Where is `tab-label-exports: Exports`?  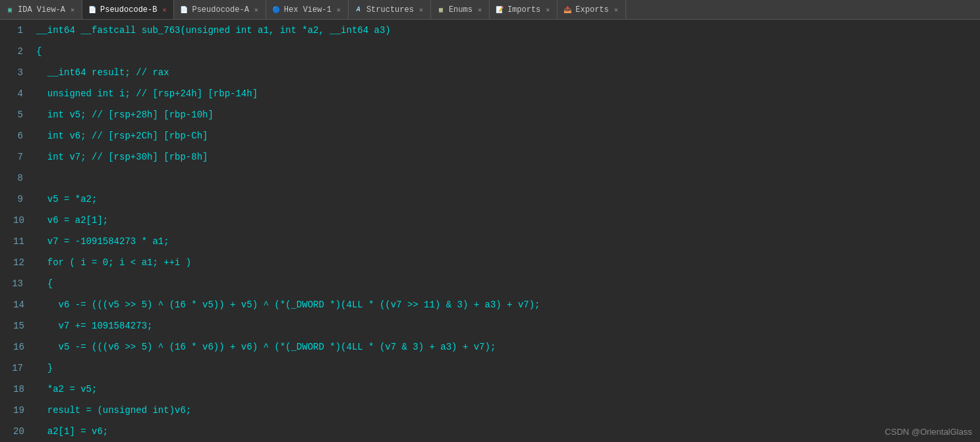
tab-label-exports: Exports is located at coordinates (592, 10).